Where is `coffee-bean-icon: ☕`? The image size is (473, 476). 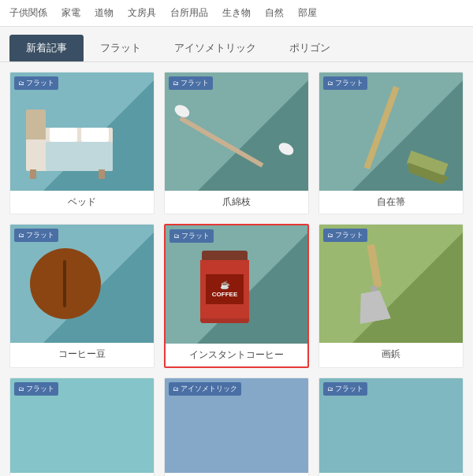 coffee-bean-icon: ☕ is located at coordinates (225, 285).